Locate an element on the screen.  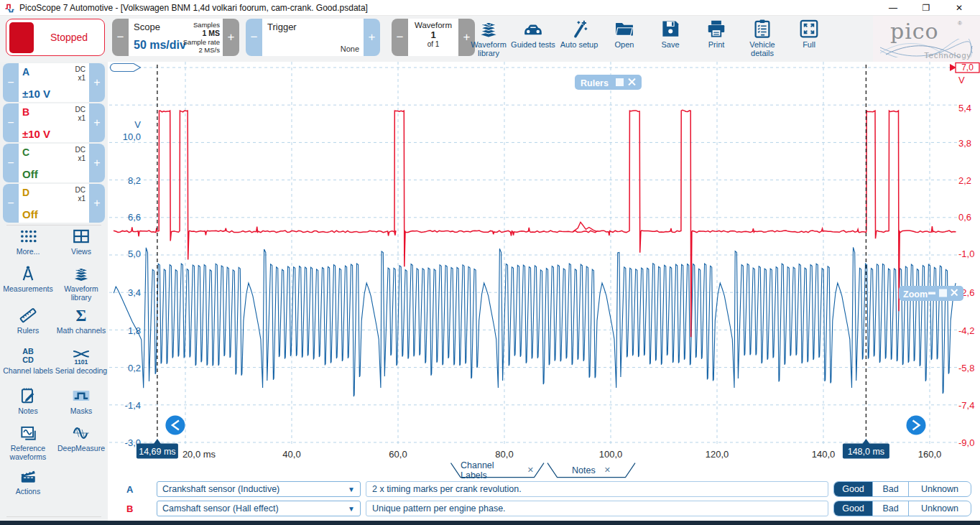
toolbar-button-full: Full is located at coordinates (809, 40).